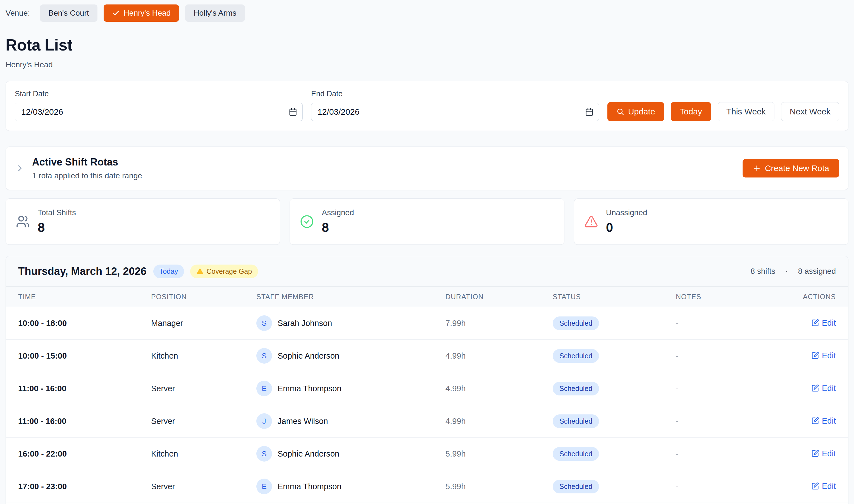  Describe the element at coordinates (763, 271) in the screenshot. I see `shifts-count: 8 shifts` at that location.